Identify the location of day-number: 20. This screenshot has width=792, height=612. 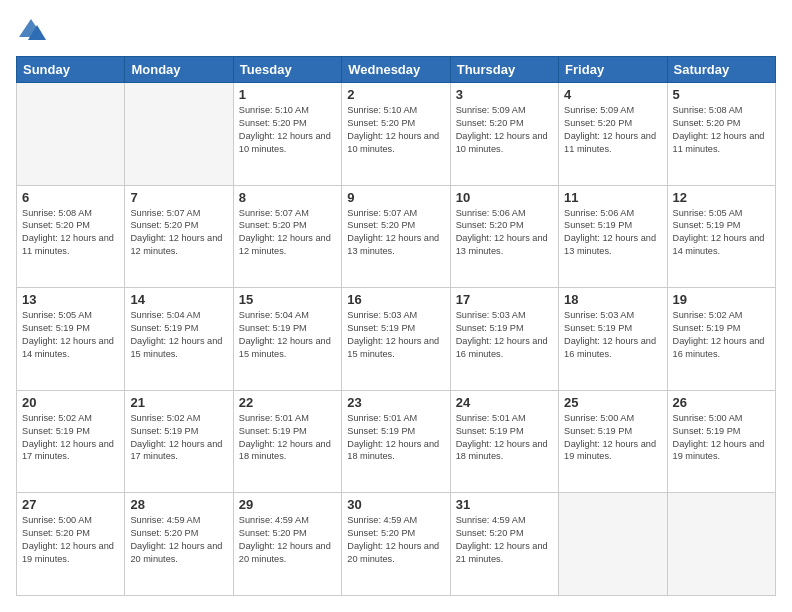
(70, 402).